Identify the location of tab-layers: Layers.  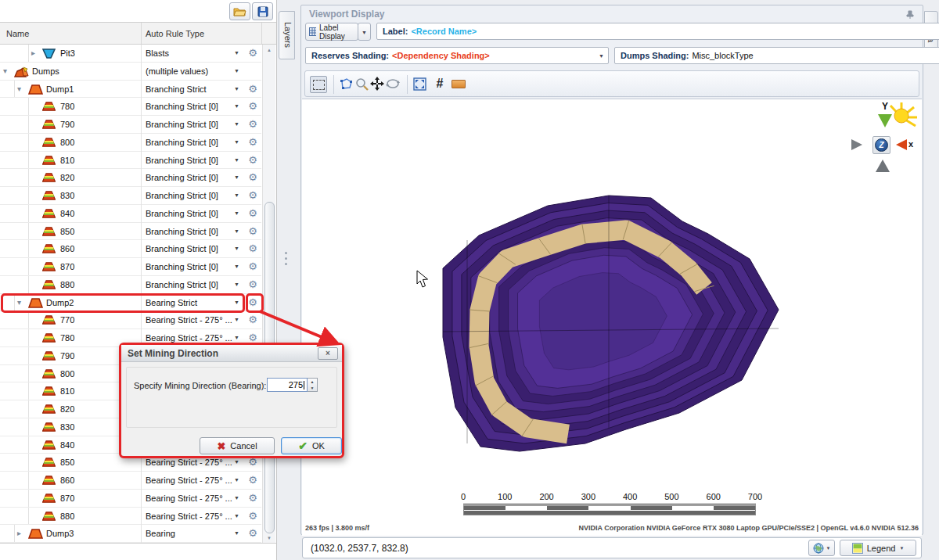
(286, 35).